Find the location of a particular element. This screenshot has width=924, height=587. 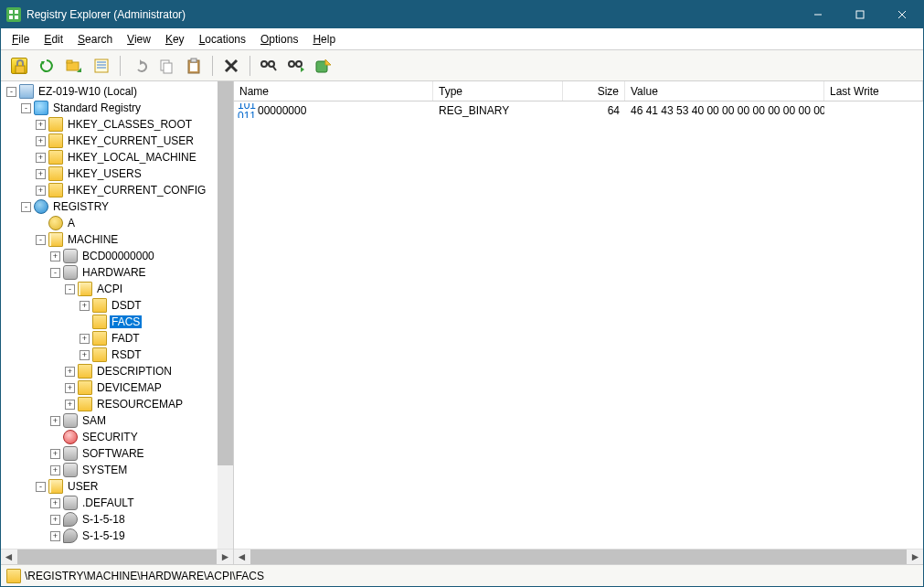

tree-node: +HKEY_CURRENT_CONFIG is located at coordinates (117, 190).